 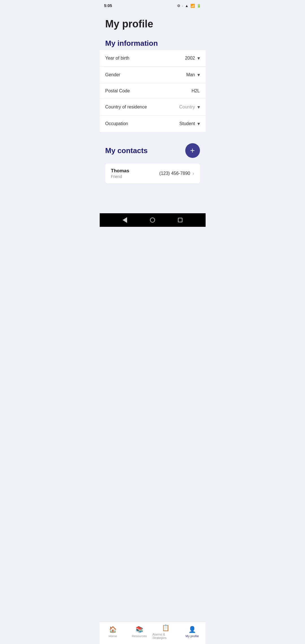 I want to click on postal-code-value-wrapper: H2L, so click(x=195, y=91).